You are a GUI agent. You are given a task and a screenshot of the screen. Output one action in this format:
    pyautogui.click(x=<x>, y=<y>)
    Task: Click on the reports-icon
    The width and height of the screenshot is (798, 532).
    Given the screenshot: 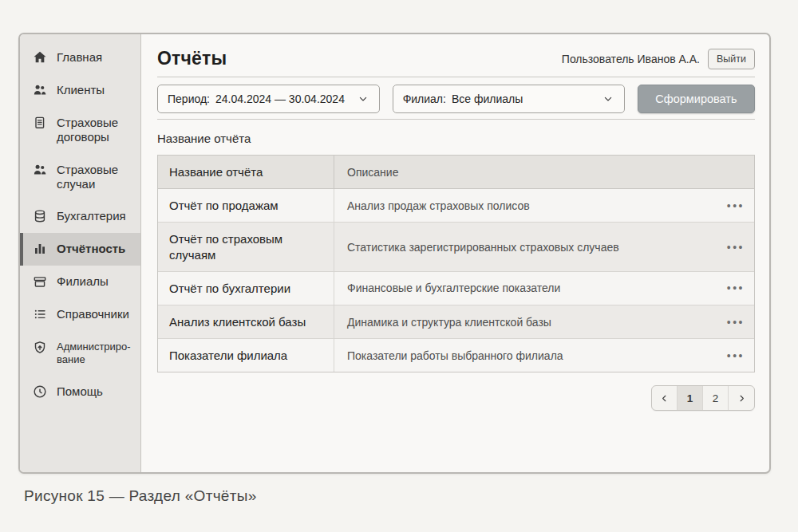 What is the action you would take?
    pyautogui.click(x=40, y=249)
    